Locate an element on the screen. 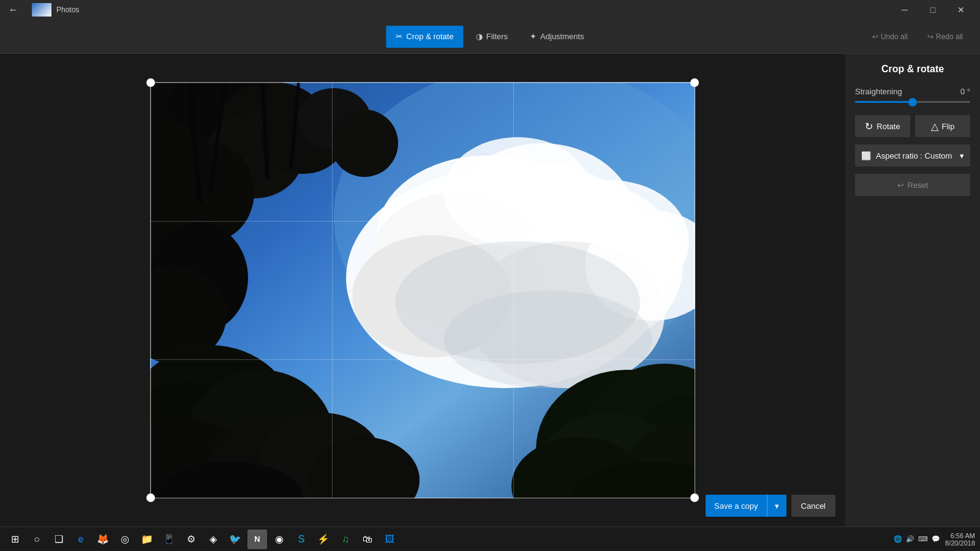 This screenshot has width=980, height=551. straightening-slider-fill is located at coordinates (884, 102).